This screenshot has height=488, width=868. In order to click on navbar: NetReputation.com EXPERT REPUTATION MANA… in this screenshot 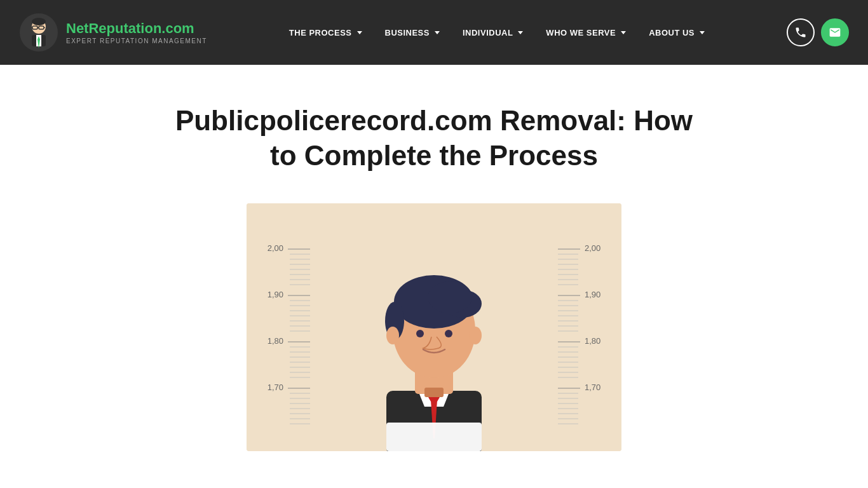, I will do `click(434, 32)`.